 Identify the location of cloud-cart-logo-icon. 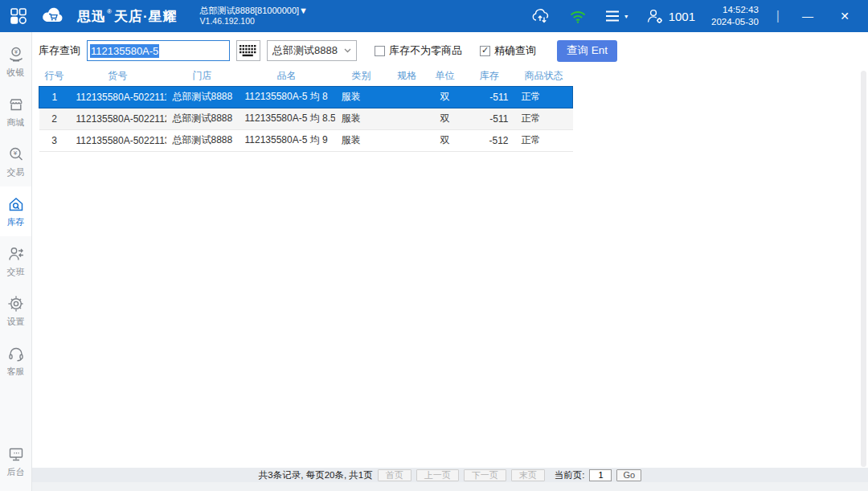
(53, 16).